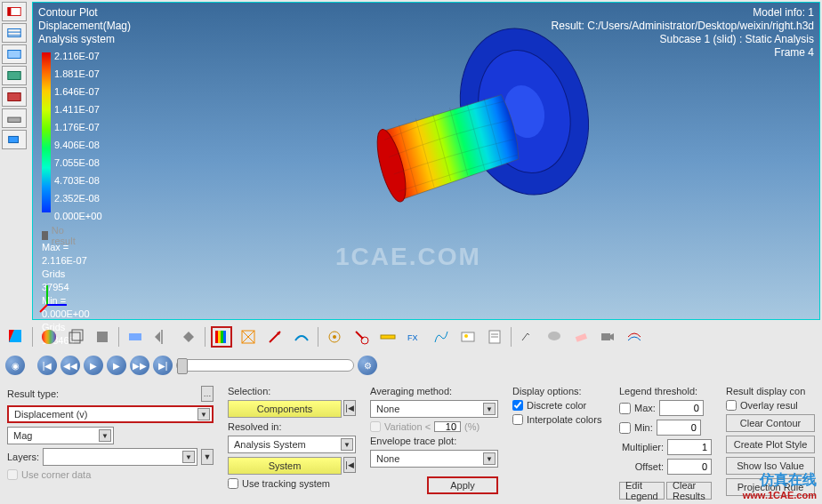 The height and width of the screenshot is (504, 822). I want to click on layers-dropdown: ▼, so click(120, 457).